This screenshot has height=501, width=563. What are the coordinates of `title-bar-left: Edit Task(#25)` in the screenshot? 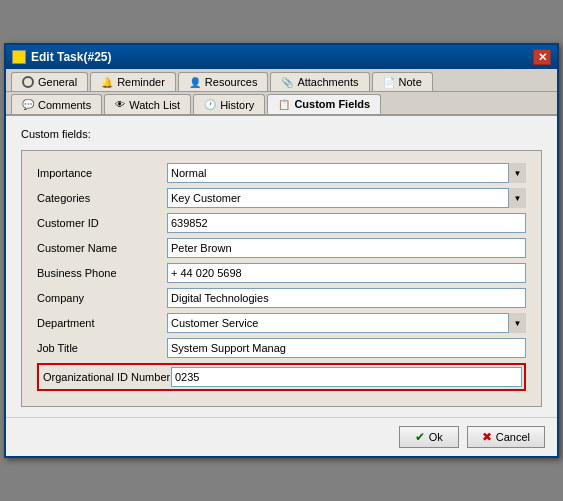 It's located at (62, 57).